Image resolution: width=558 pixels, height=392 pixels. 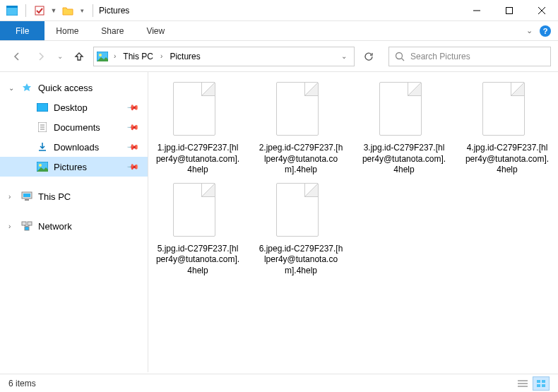 I want to click on file-item: 1.jpg.id-C279F237.[hlper4y@tutanota.com]…, so click(x=198, y=129).